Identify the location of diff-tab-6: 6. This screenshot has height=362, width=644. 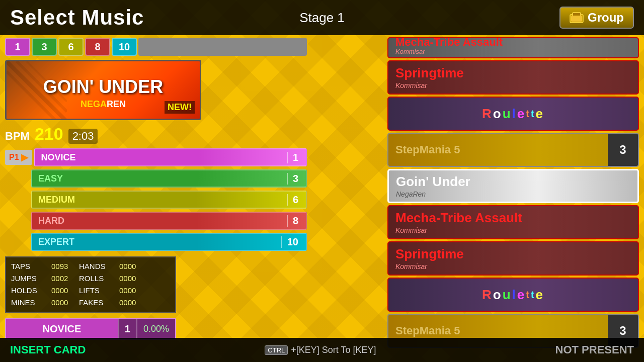
(71, 47).